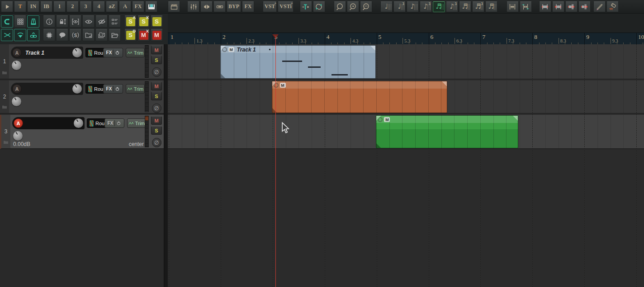  Describe the element at coordinates (20, 22) in the screenshot. I see `grid-toggle-button` at that location.